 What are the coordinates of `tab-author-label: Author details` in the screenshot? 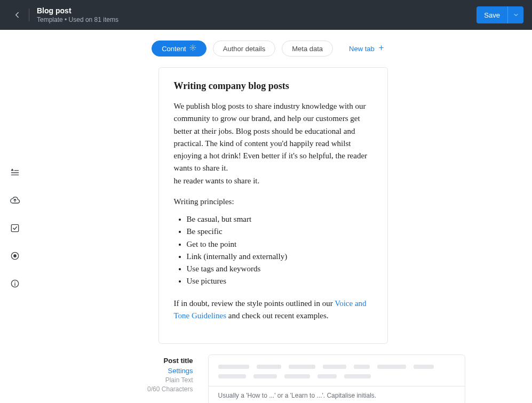 It's located at (244, 49).